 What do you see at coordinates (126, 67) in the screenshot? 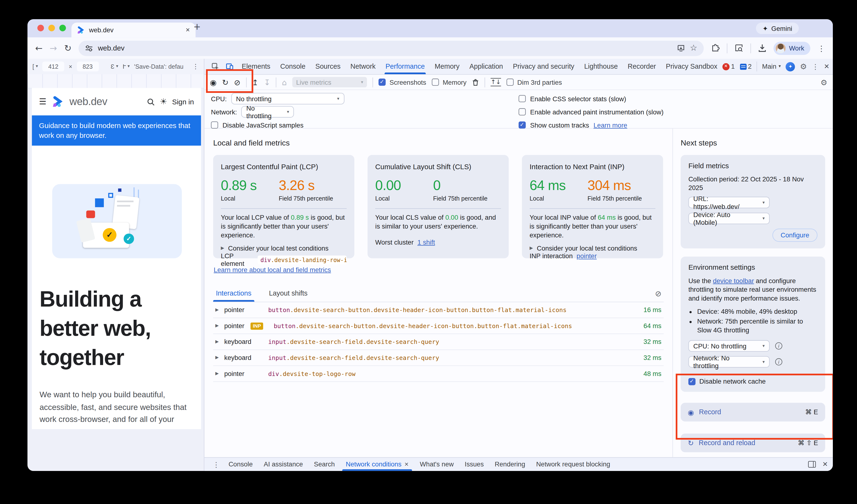
I see `throttle-select: Ւ▾` at bounding box center [126, 67].